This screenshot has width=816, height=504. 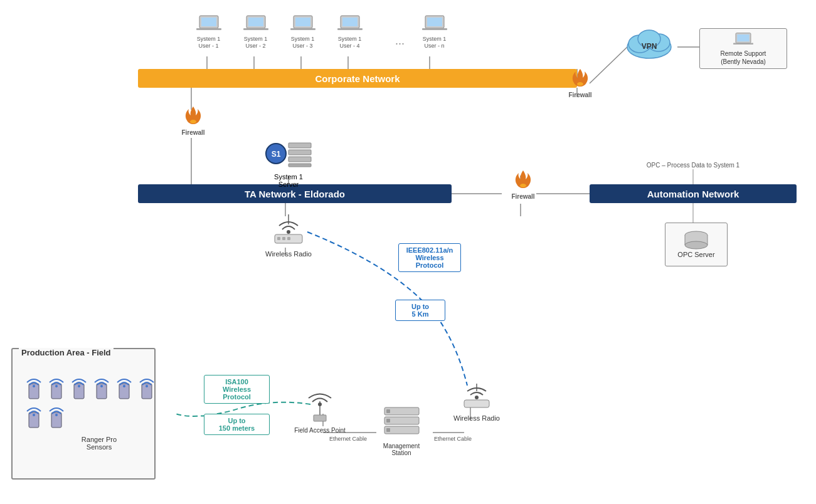 I want to click on ranger-pro-label: Ranger ProSensors, so click(x=99, y=443).